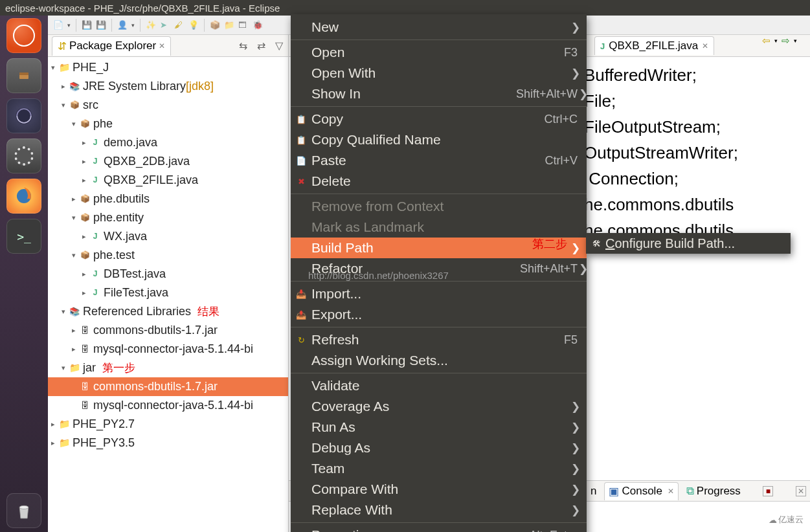  Describe the element at coordinates (24, 511) in the screenshot. I see `trash-icon` at that location.